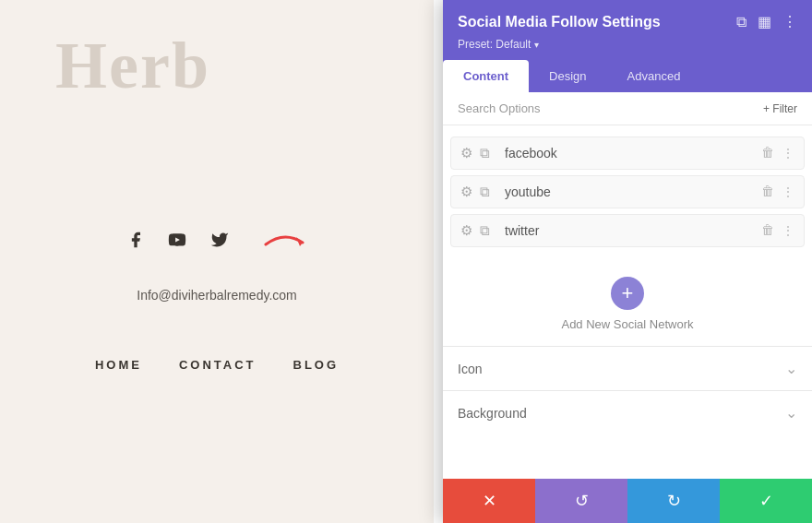 The width and height of the screenshot is (812, 523). Describe the element at coordinates (470, 369) in the screenshot. I see `icon-section-label: Icon` at that location.